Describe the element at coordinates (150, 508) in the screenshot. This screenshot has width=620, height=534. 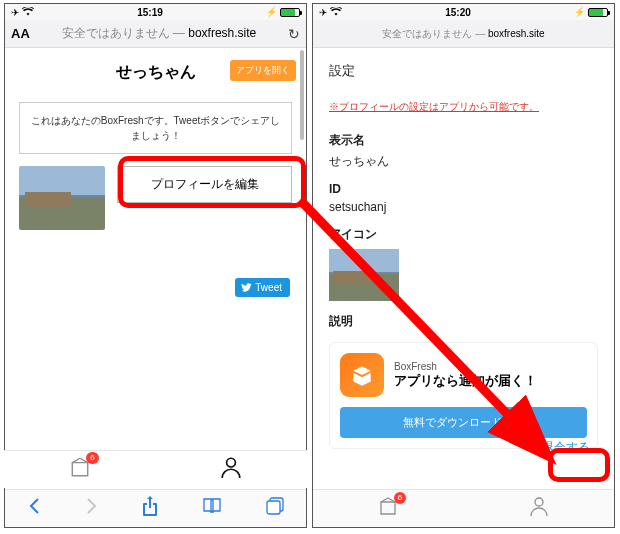
I see `share-icon` at that location.